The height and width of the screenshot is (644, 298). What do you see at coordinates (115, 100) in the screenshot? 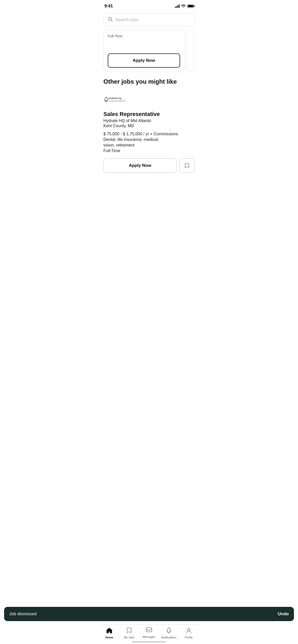
I see `hydrate-hq-logo: HYDRATE HQ NEXT LEVEL HYGIENE. ENHANCED …` at bounding box center [115, 100].